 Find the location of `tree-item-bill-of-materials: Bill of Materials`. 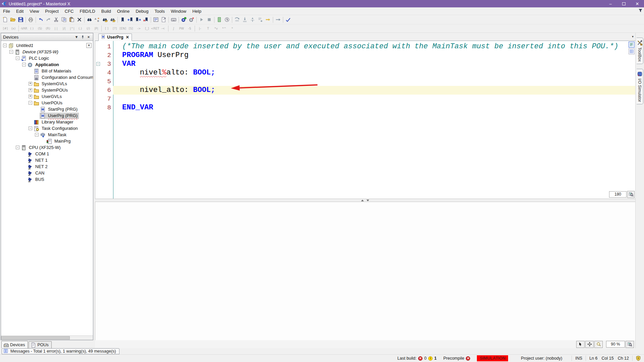

tree-item-bill-of-materials: Bill of Materials is located at coordinates (47, 71).